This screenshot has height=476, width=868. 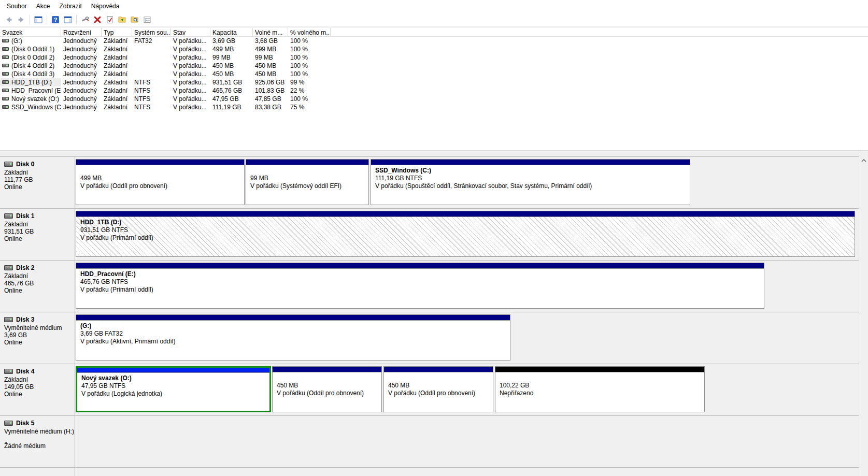 I want to click on forward-button, so click(x=21, y=20).